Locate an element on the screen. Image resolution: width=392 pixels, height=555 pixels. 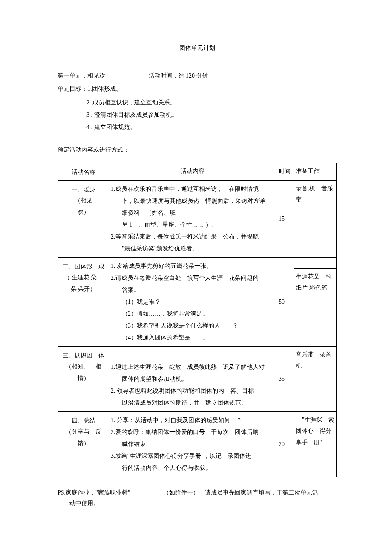
prep-line: 音乐带 录首 is located at coordinates (315, 355).